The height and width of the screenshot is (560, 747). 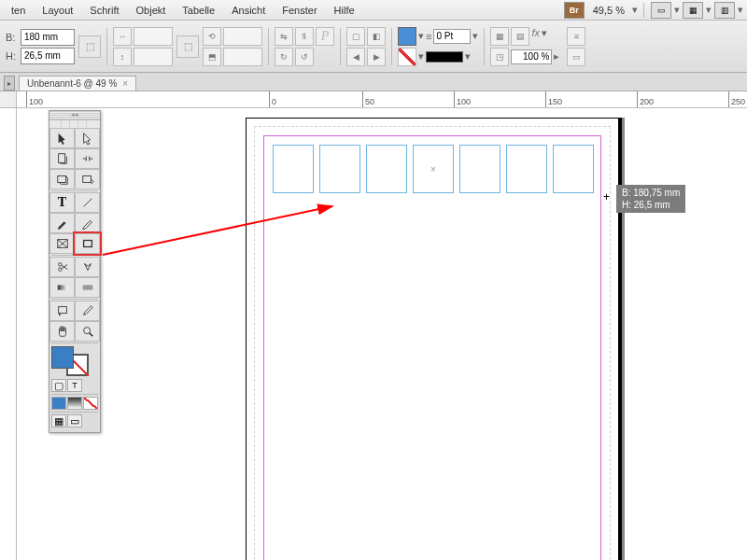 What do you see at coordinates (88, 138) in the screenshot?
I see `direct-selection-tool` at bounding box center [88, 138].